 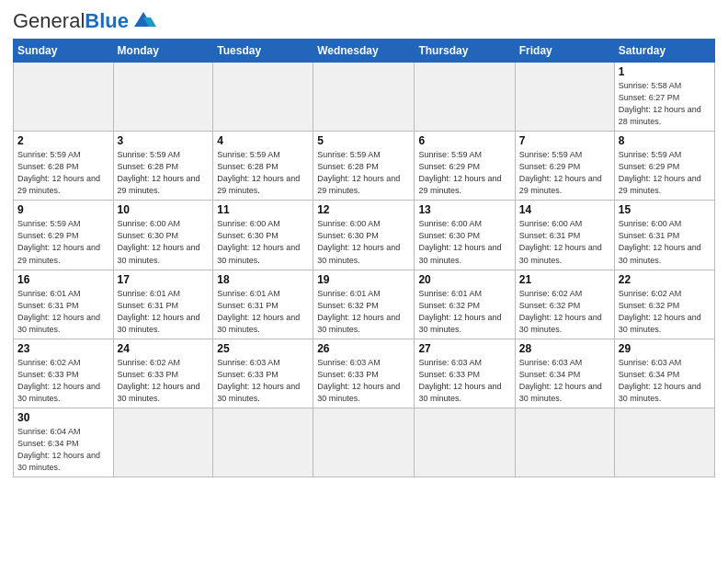 What do you see at coordinates (143, 20) in the screenshot?
I see `logo-icon` at bounding box center [143, 20].